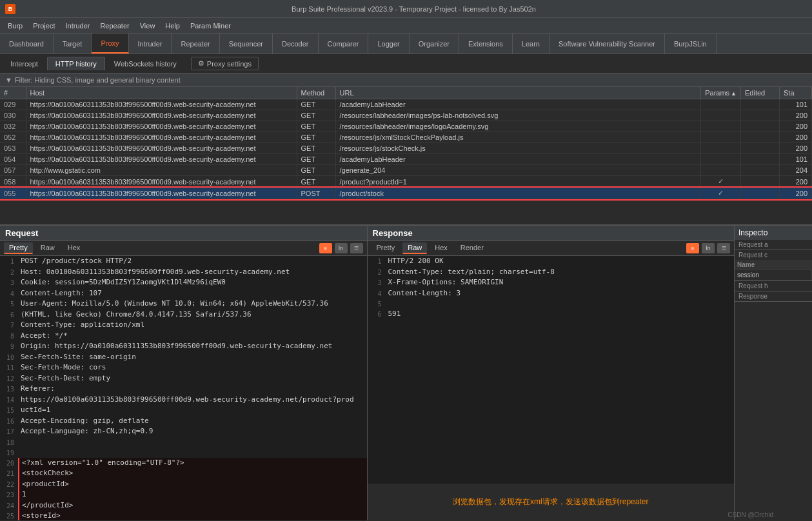 The width and height of the screenshot is (812, 521). I want to click on main-tab-organizer: Organizer, so click(435, 44).